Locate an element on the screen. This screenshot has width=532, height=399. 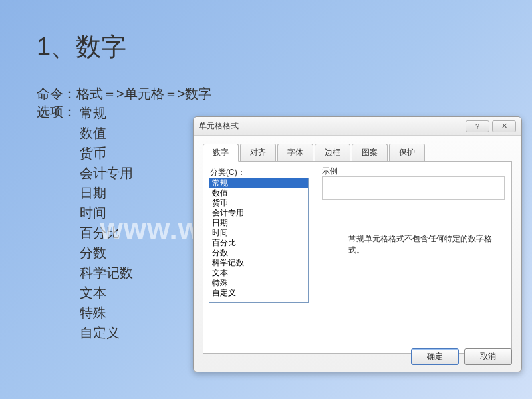
option-item: 百分比 is located at coordinates (106, 233).